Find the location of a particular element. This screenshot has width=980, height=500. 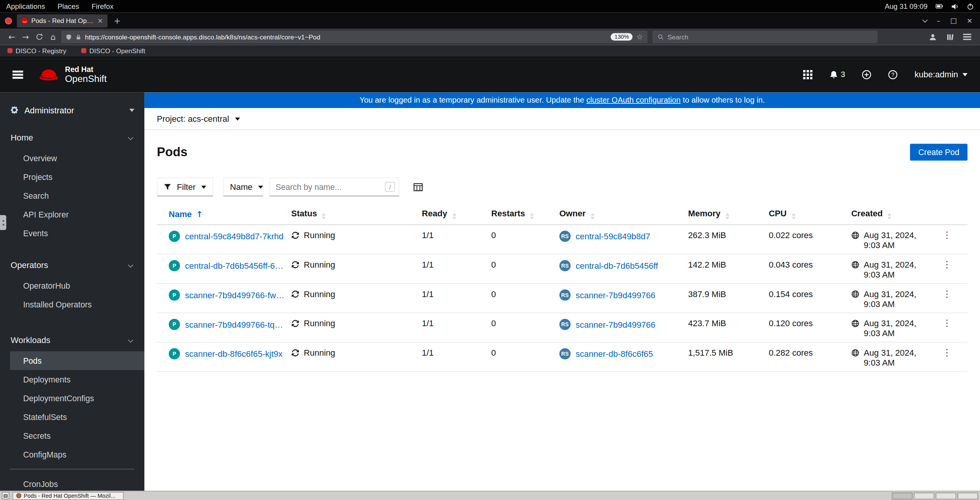

owner-link: central-59c849b8d7 is located at coordinates (613, 236).